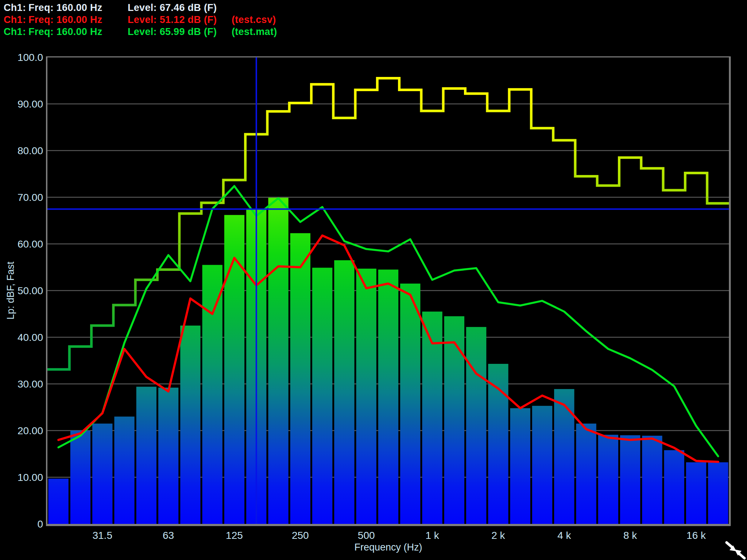 Image resolution: width=747 pixels, height=560 pixels. I want to click on bar-31.5, so click(102, 474).